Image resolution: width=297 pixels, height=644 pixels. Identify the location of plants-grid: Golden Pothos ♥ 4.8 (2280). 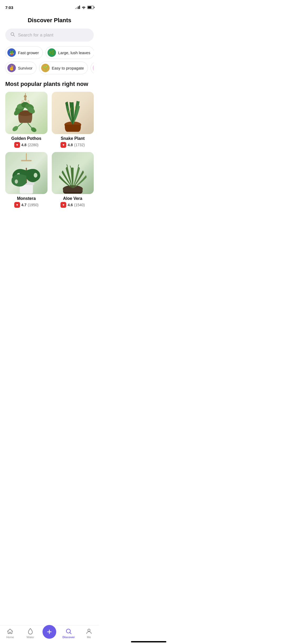
(50, 150).